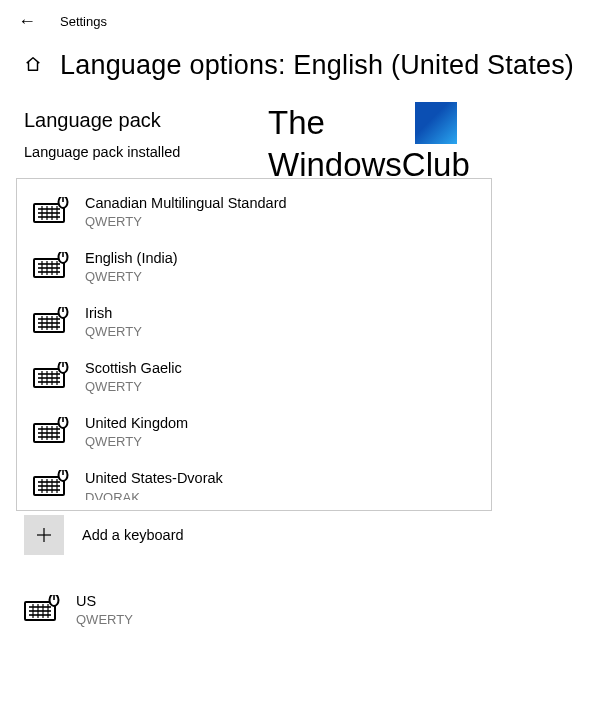 Image resolution: width=600 pixels, height=703 pixels. What do you see at coordinates (254, 378) in the screenshot?
I see `keyboard-option: Scottish Gaelic QWERTY` at bounding box center [254, 378].